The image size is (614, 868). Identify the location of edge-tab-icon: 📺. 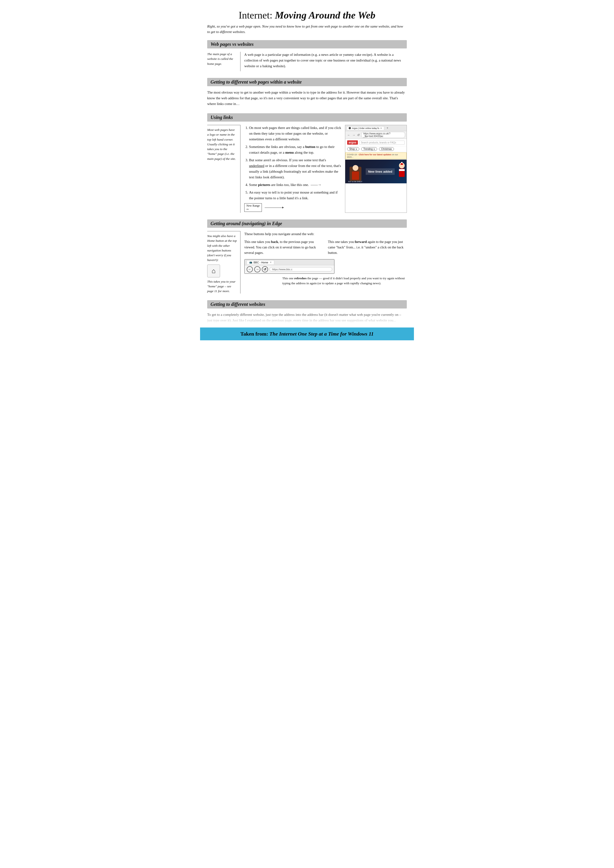
(250, 262).